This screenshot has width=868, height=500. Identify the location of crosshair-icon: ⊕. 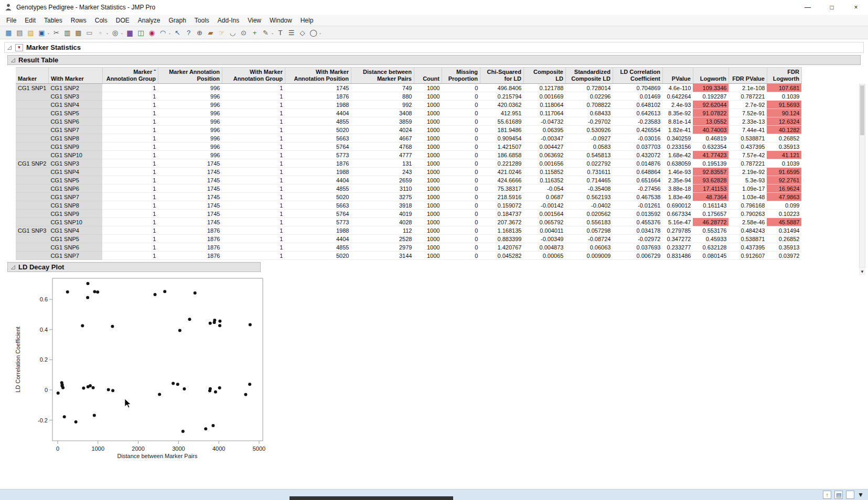
(199, 32).